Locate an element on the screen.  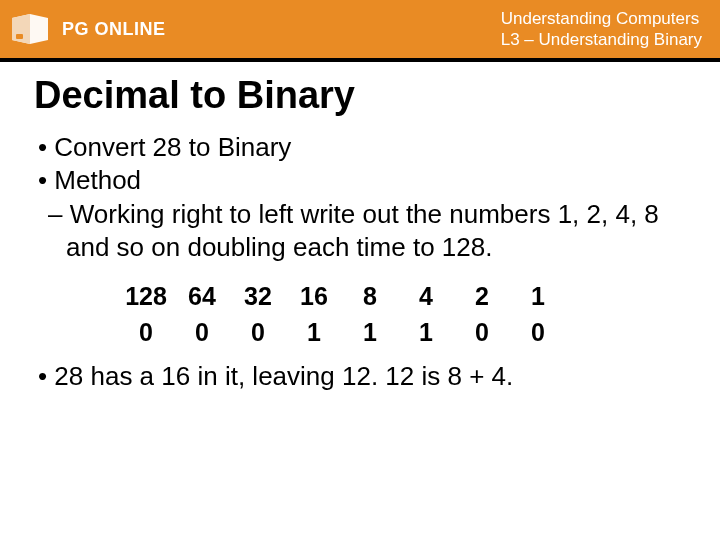
pv-32: 32 is located at coordinates (258, 296).